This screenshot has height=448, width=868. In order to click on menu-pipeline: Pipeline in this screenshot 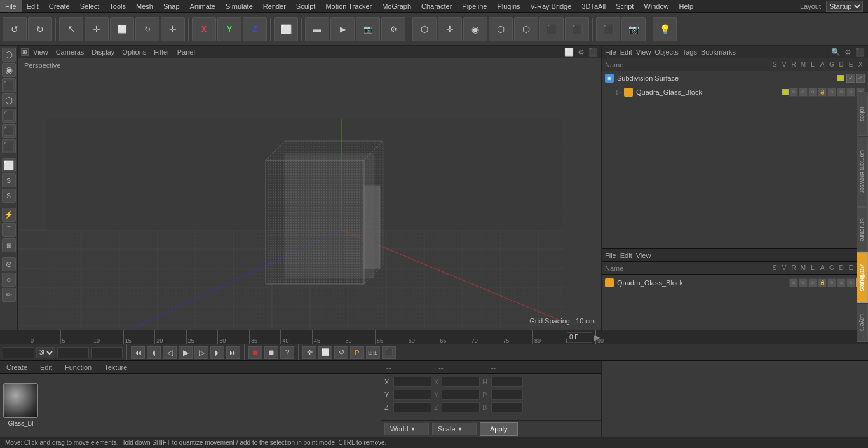, I will do `click(474, 6)`.